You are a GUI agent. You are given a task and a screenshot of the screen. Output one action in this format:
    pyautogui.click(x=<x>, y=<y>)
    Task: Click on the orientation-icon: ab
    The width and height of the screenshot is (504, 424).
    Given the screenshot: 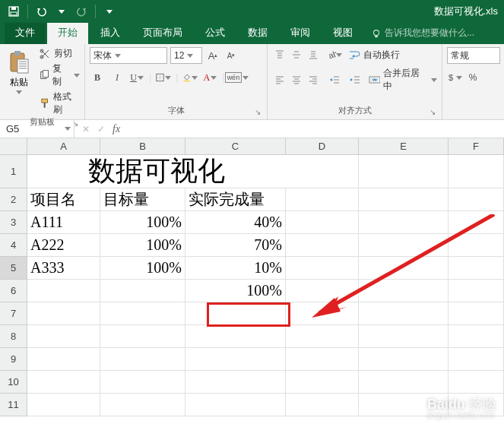 What is the action you would take?
    pyautogui.click(x=334, y=55)
    